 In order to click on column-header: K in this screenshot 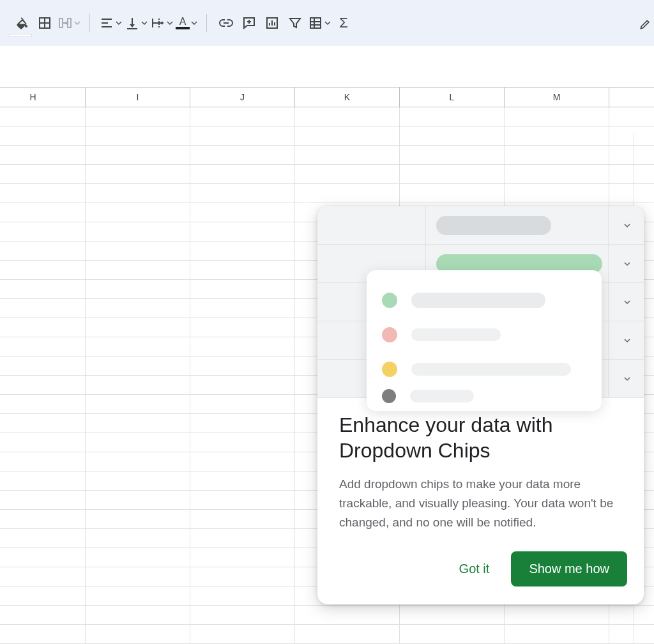, I will do `click(347, 97)`.